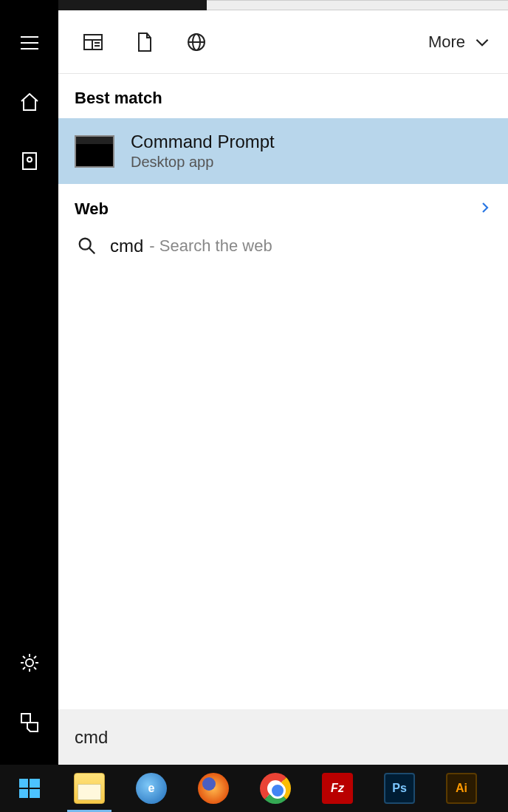  What do you see at coordinates (92, 737) in the screenshot?
I see `search-input-value: cmd` at bounding box center [92, 737].